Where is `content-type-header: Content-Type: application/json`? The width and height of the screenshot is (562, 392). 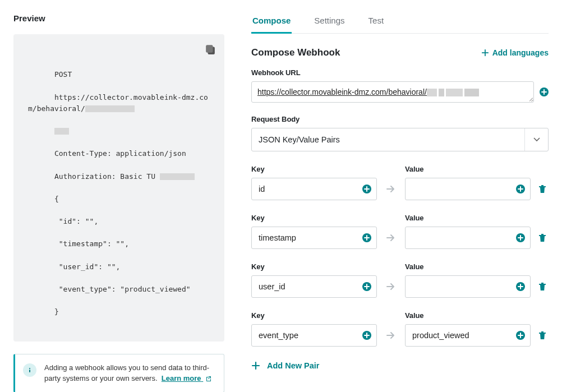 content-type-header: Content-Type: application/json is located at coordinates (120, 154).